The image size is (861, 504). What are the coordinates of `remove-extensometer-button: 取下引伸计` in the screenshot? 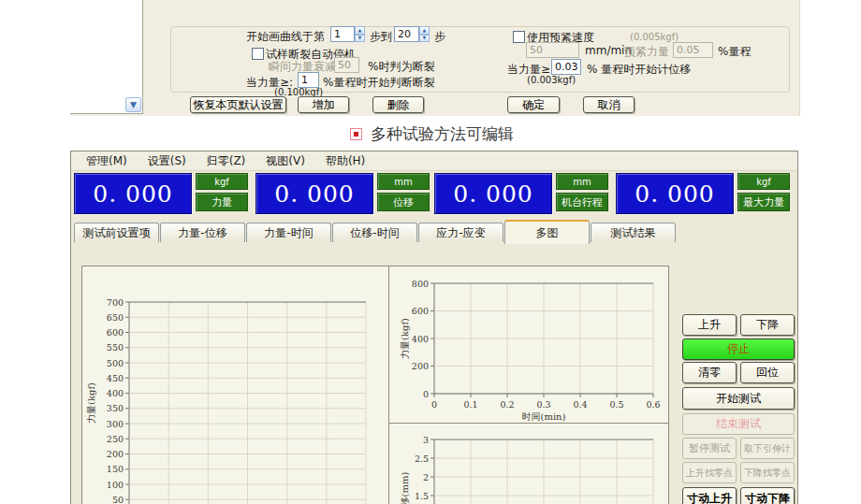 It's located at (767, 449).